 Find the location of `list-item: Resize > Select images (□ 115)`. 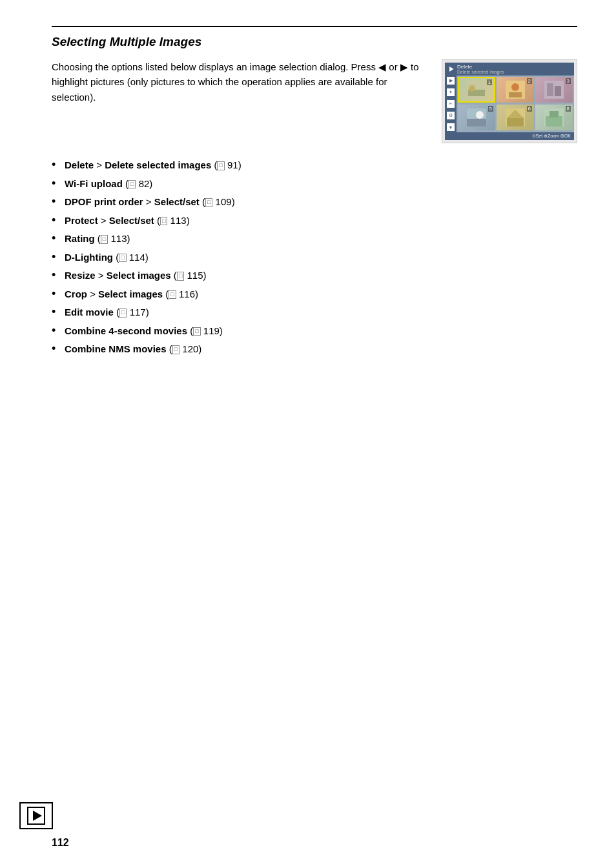

list-item: Resize > Select images (□ 115) is located at coordinates (314, 276).